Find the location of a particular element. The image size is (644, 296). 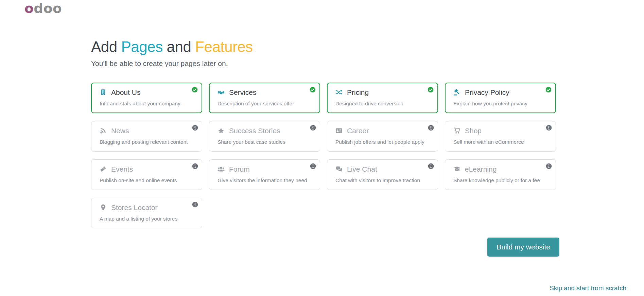

shuffle-icon is located at coordinates (339, 92).